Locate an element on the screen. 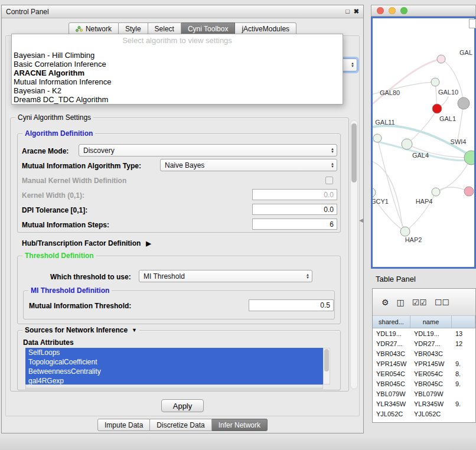 Image resolution: width=476 pixels, height=450 pixels. table-row: YBR045CYBR045C9. is located at coordinates (424, 384).